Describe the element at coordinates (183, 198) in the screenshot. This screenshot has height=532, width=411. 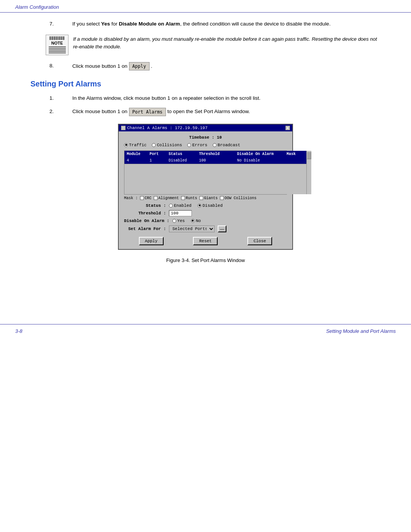
I see `runts-checkbox` at that location.